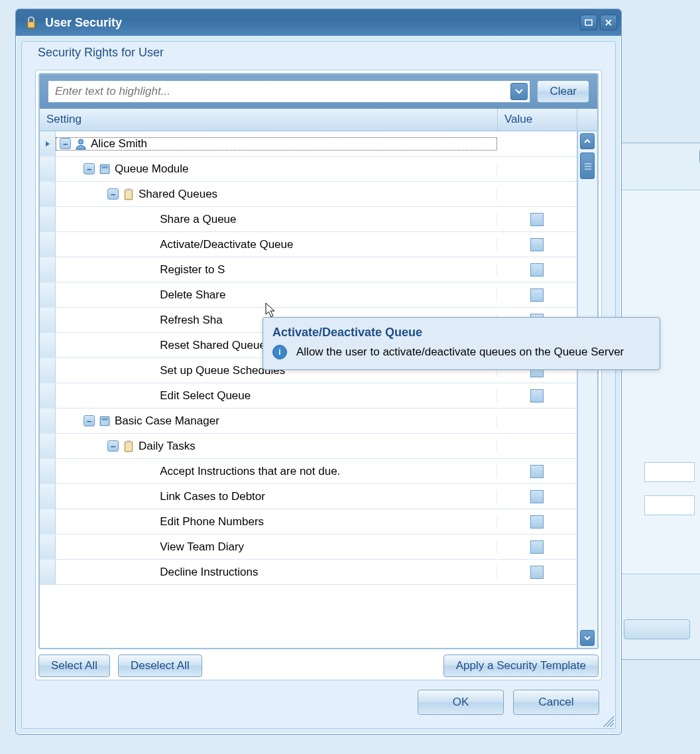 The image size is (700, 754). I want to click on table-row: Share a Queue, so click(308, 220).